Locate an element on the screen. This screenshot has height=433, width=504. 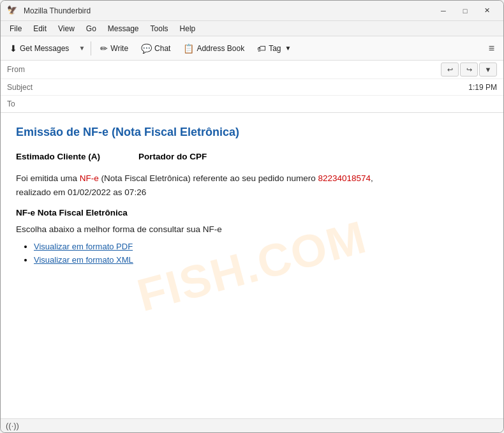
address-book-icon: 📋 is located at coordinates (189, 48).